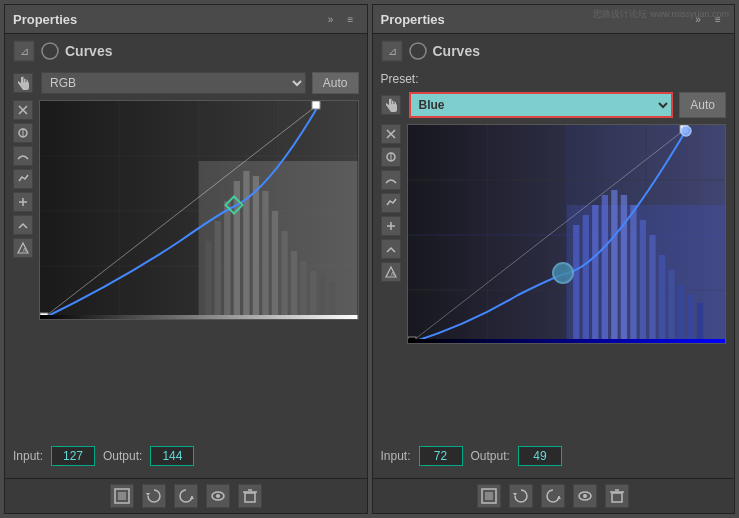 This screenshot has width=739, height=518. What do you see at coordinates (392, 280) in the screenshot?
I see `right-side-tools: A` at bounding box center [392, 280].